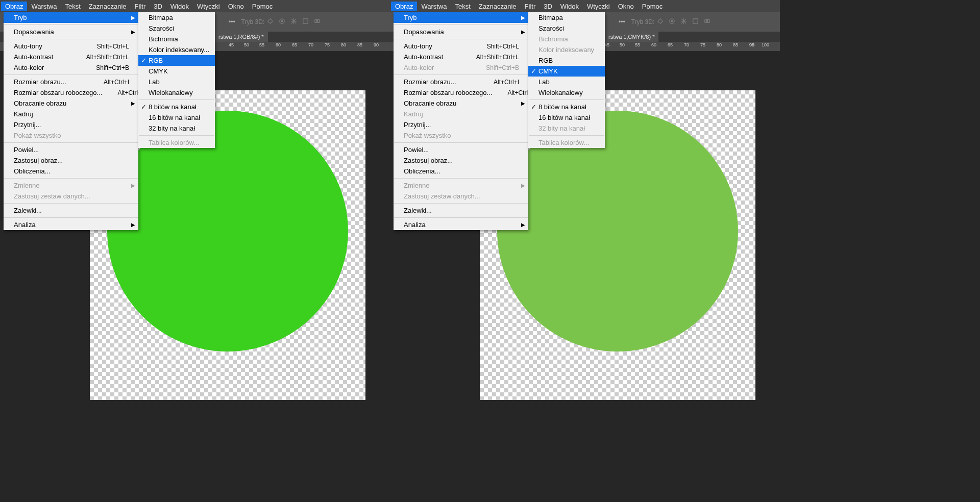  What do you see at coordinates (442, 196) in the screenshot?
I see `menuitem-label: Zastosuj zestaw danych...` at bounding box center [442, 196].